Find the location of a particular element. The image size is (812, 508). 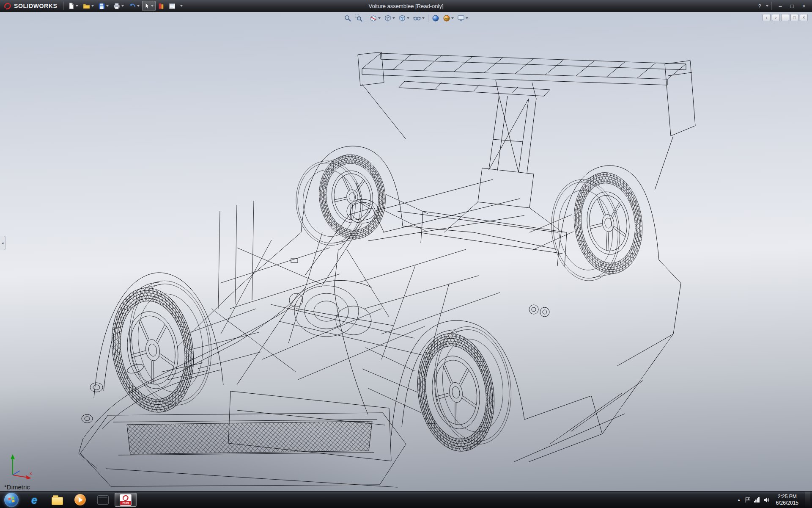

collapse-pane-button: ‹ is located at coordinates (766, 18).